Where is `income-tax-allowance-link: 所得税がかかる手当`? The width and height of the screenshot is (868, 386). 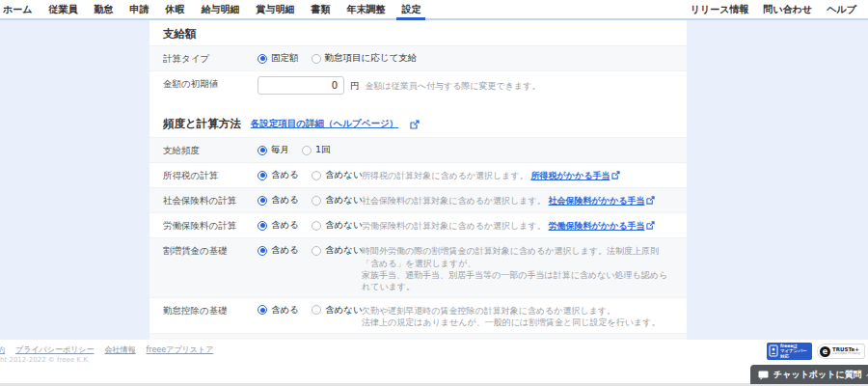
income-tax-allowance-link: 所得税がかかる手当 is located at coordinates (571, 176).